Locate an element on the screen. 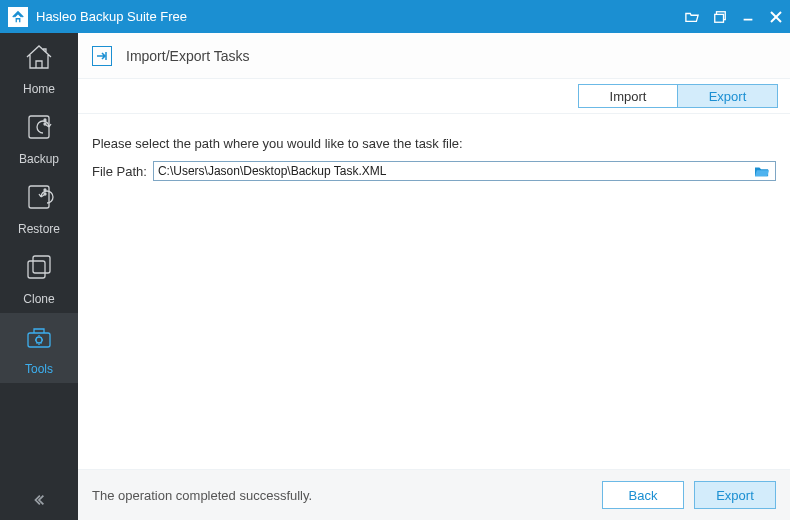  house-icon is located at coordinates (39, 58).